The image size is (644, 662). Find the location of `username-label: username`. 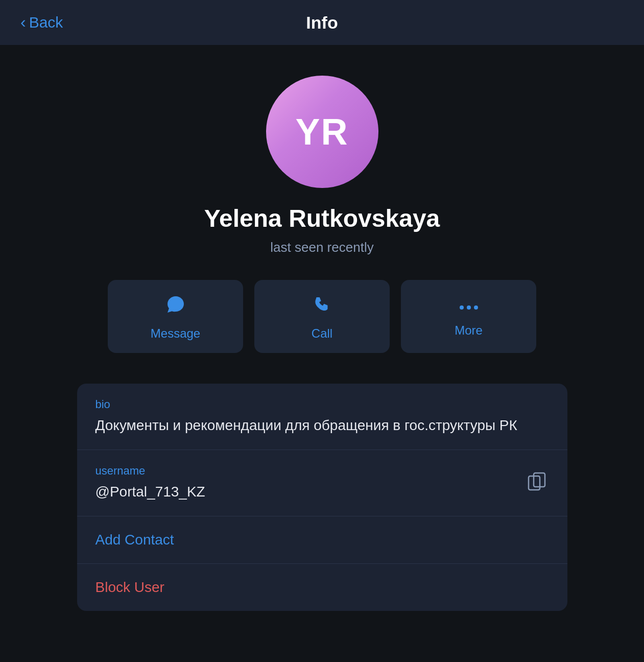

username-label: username is located at coordinates (310, 471).